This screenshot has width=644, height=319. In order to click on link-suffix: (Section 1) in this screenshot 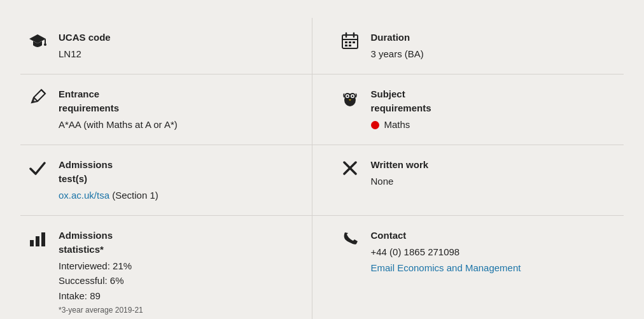, I will do `click(134, 195)`.